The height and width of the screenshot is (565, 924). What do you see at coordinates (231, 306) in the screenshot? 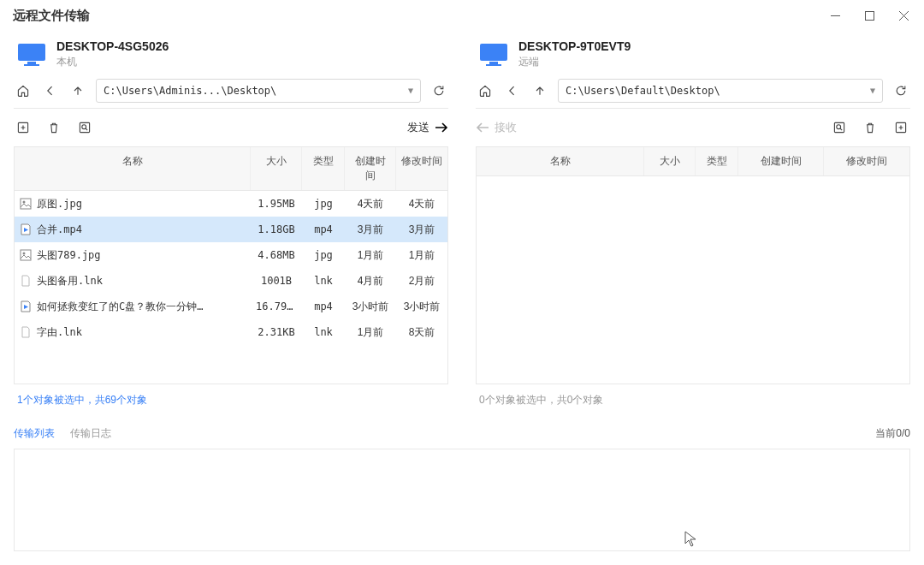
I see `table-row: 如何拯救变红了的C盘？教你一分钟…16.79MBmp43小时前3小时前` at bounding box center [231, 306].